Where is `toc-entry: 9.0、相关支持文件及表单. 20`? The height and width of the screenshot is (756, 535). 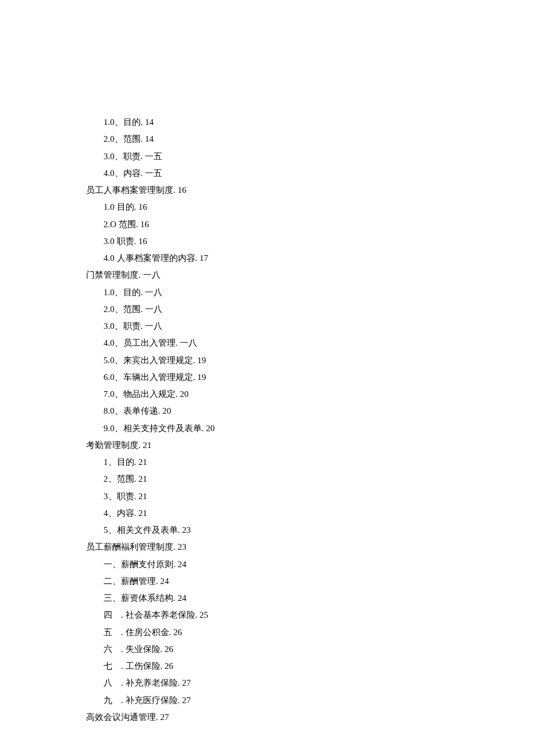
toc-entry: 9.0、相关支持文件及表单. 20 is located at coordinates (311, 429).